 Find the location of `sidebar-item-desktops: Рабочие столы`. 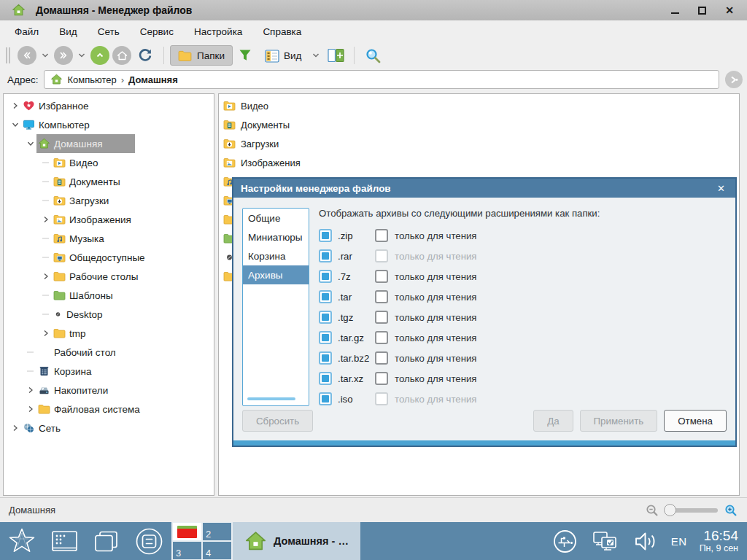

sidebar-item-desktops: Рабочие столы is located at coordinates (109, 276).